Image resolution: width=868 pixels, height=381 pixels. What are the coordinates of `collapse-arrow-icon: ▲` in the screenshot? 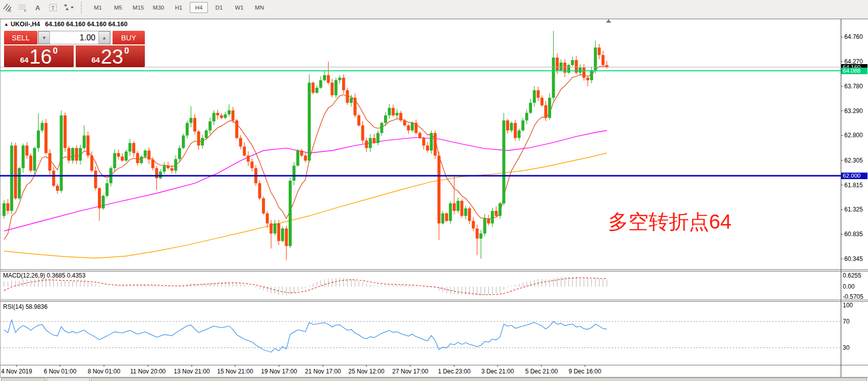 It's located at (6, 24).